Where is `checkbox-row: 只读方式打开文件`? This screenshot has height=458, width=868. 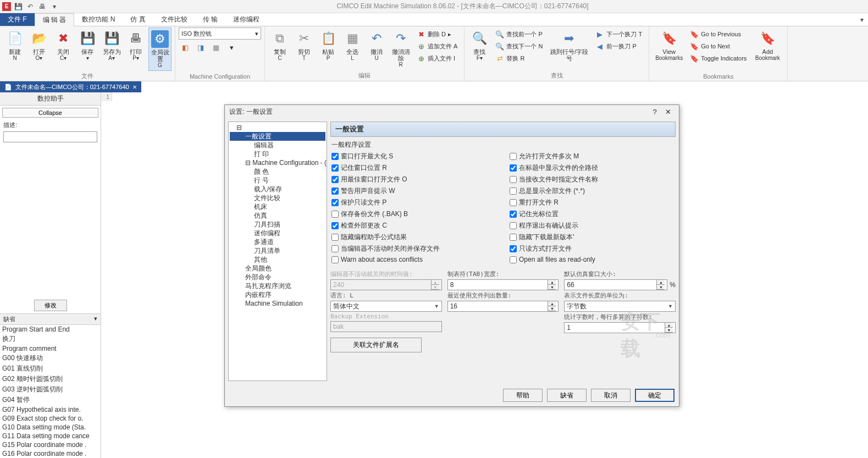
checkbox-row: 只读方式打开文件 is located at coordinates (592, 249).